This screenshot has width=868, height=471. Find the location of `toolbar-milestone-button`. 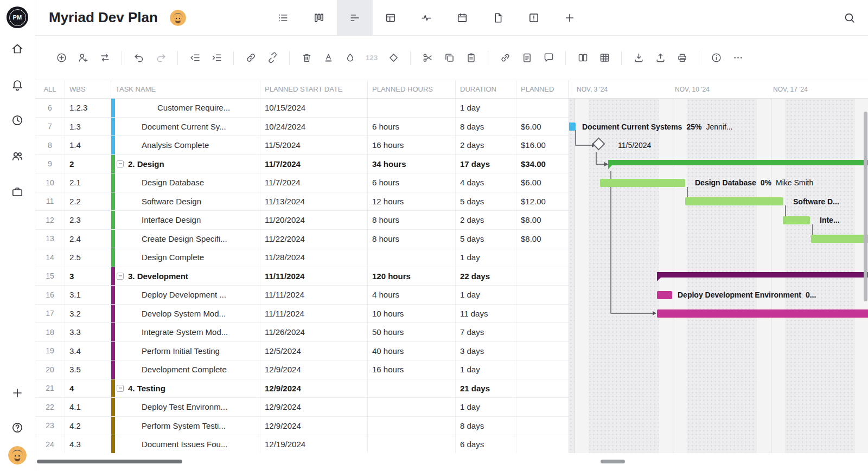

toolbar-milestone-button is located at coordinates (393, 58).